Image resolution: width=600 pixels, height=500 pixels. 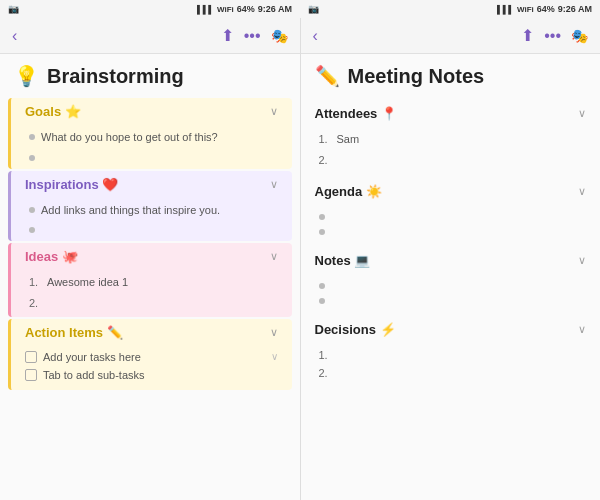 What do you see at coordinates (528, 36) in the screenshot?
I see `right-share-button: ⬆` at bounding box center [528, 36].